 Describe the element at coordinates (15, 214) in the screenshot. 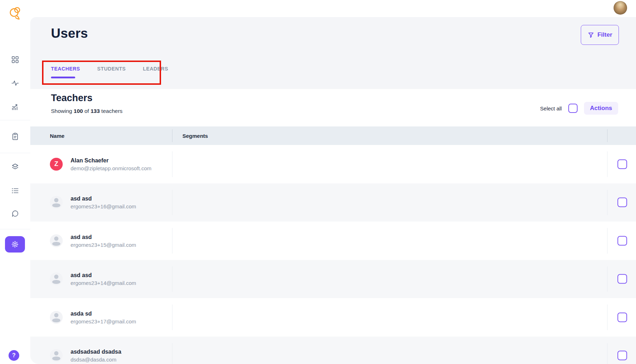

I see `sidebar-item-feedback` at that location.